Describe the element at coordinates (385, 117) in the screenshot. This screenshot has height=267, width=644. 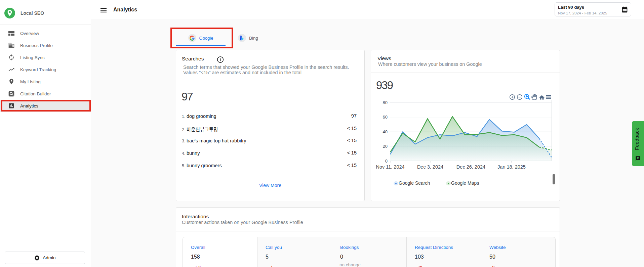
I see `svg-text: 60` at that location.